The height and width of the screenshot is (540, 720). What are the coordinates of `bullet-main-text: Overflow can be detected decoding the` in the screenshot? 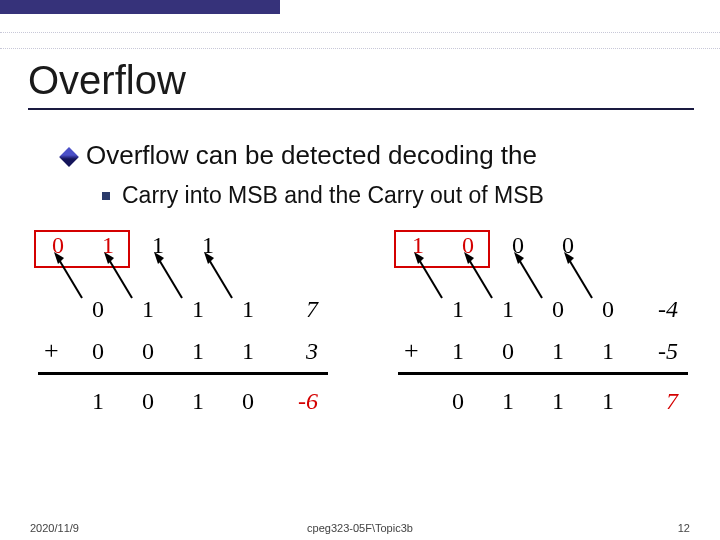 It's located at (312, 156).